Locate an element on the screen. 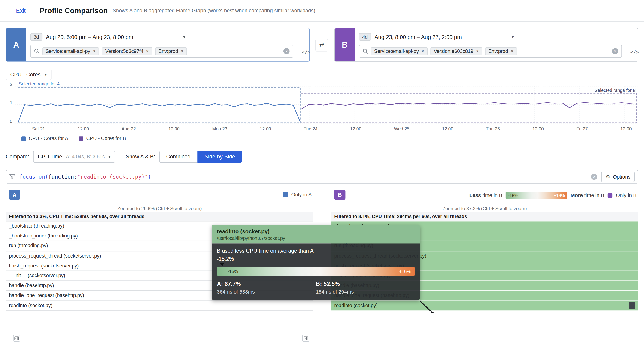 The width and height of the screenshot is (644, 352). filter-tag: Version:e603c819× is located at coordinates (456, 51).